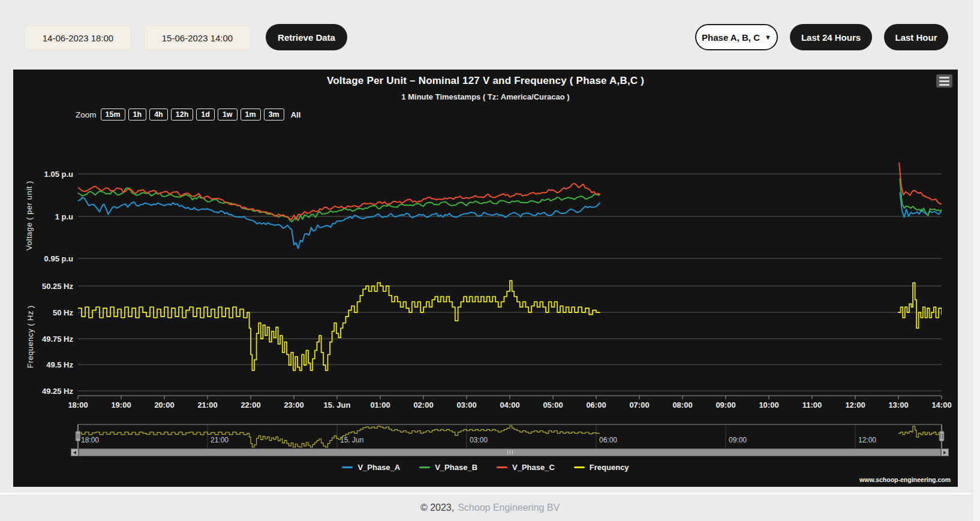 The image size is (980, 521). What do you see at coordinates (534, 468) in the screenshot?
I see `legend-label: V_Phase_C` at bounding box center [534, 468].